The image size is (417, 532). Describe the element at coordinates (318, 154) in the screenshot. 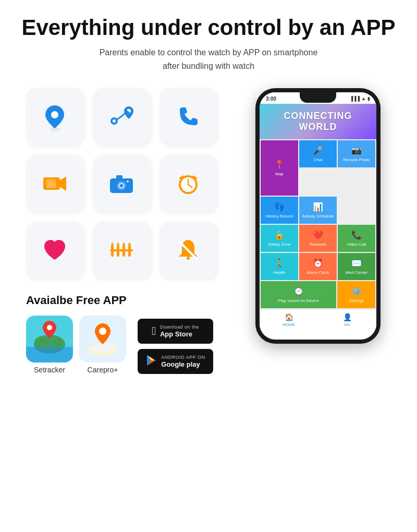

I see `app-cell-chat: 🎤 Chat` at that location.